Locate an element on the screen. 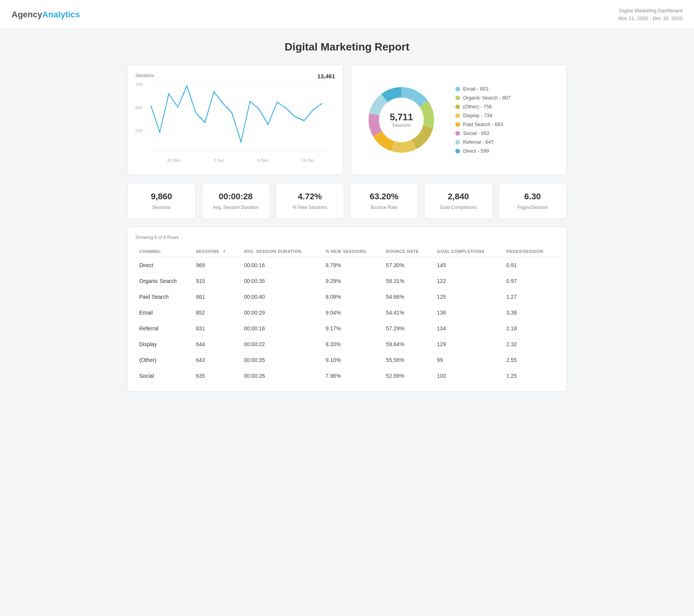  cell-goals: 129 is located at coordinates (468, 345).